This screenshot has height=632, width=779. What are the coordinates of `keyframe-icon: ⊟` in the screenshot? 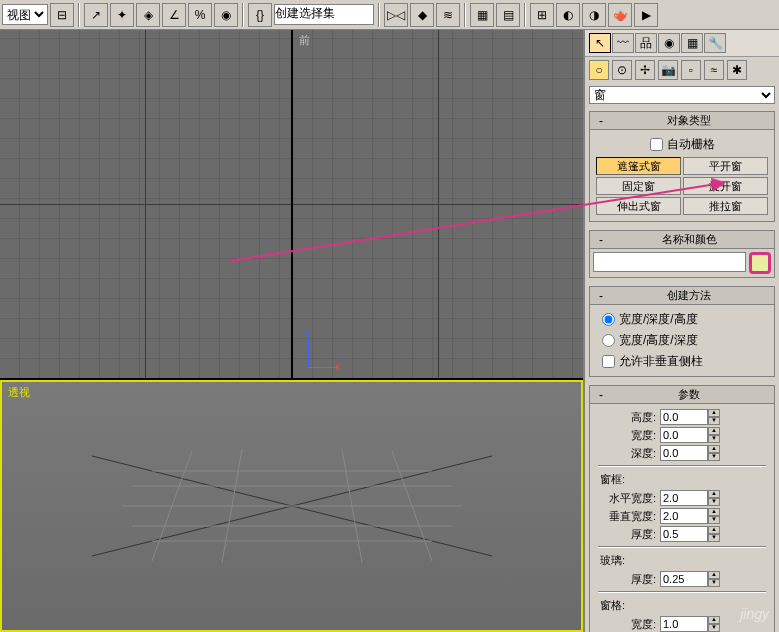 It's located at (62, 15).